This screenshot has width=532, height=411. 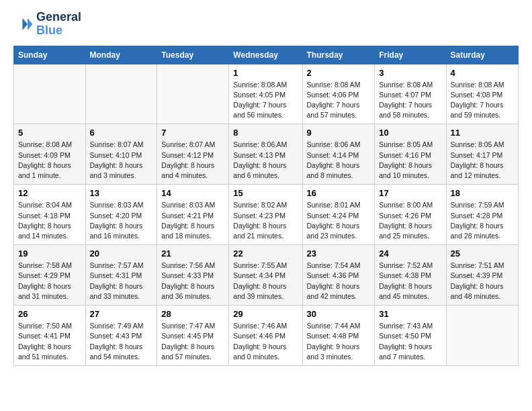 I want to click on weekday-header: Wednesday, so click(x=266, y=55).